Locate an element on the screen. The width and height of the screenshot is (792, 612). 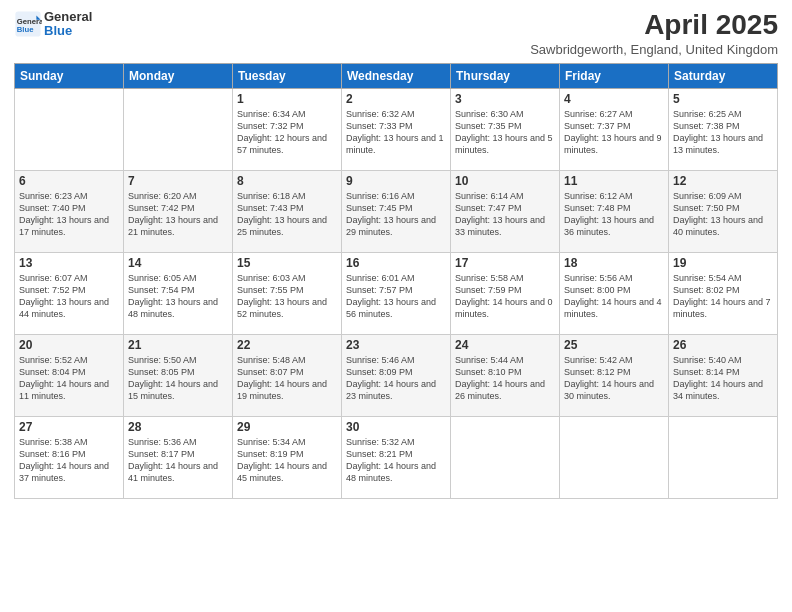
subtitle: Sawbridgeworth, England, United Kingdom is located at coordinates (654, 50).